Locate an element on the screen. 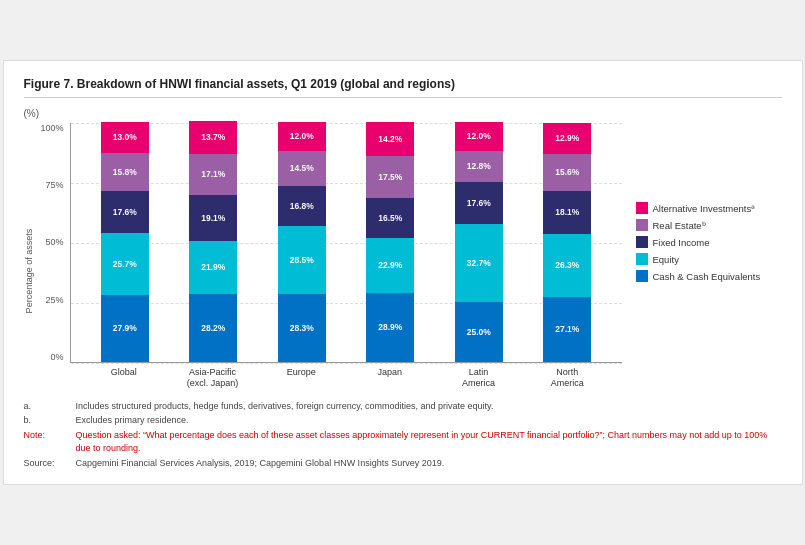  bar-segment: 18.1% is located at coordinates (567, 212).